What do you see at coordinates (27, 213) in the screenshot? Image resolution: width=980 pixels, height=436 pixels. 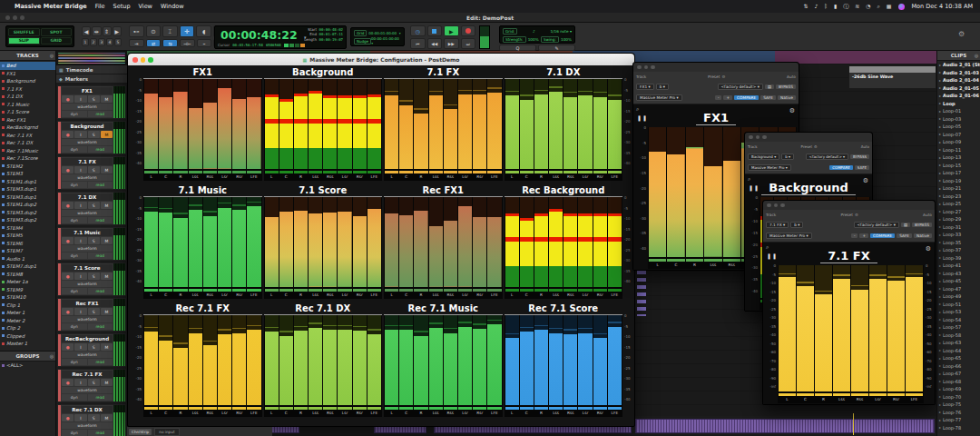 I see `track-list-item: STEM3.dup2` at bounding box center [27, 213].